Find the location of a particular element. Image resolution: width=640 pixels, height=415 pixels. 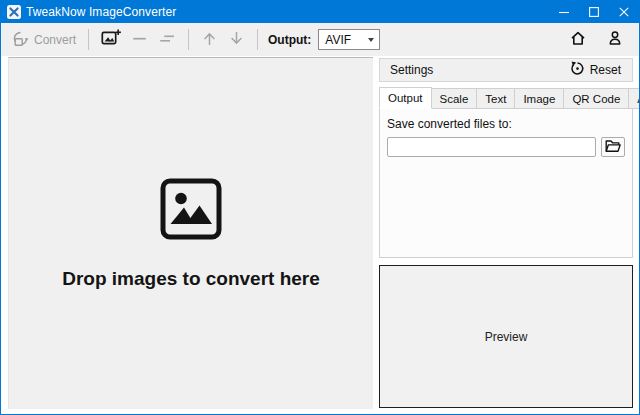

settings-header: Settings Reset is located at coordinates (506, 70).